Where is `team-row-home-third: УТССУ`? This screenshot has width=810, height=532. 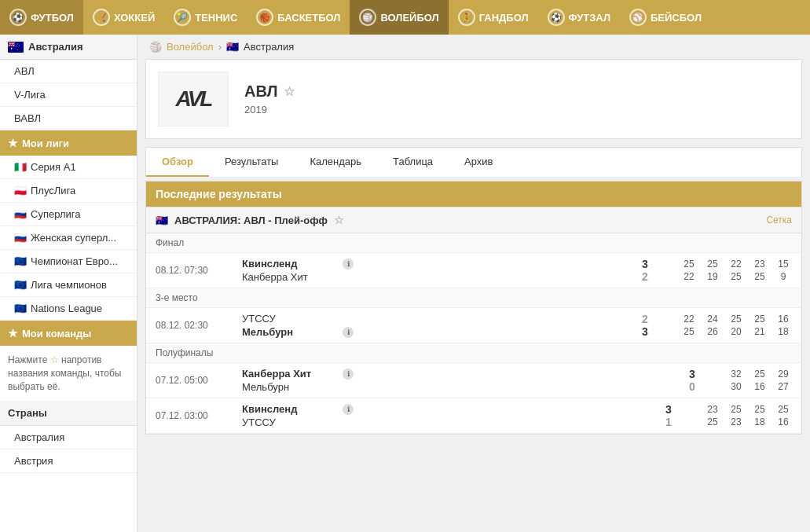 team-row-home-third: УТССУ is located at coordinates (438, 319).